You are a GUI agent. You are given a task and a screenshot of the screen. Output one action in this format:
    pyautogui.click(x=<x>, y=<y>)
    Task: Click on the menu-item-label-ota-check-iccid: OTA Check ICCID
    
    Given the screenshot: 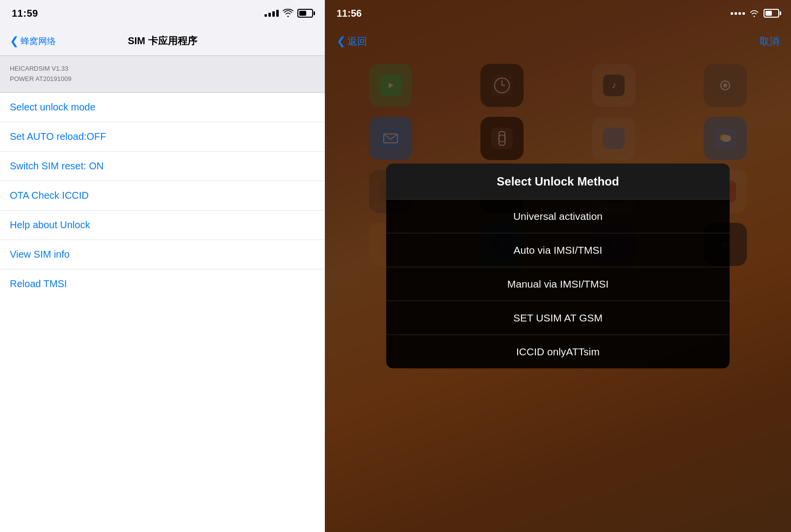 What is the action you would take?
    pyautogui.click(x=49, y=195)
    